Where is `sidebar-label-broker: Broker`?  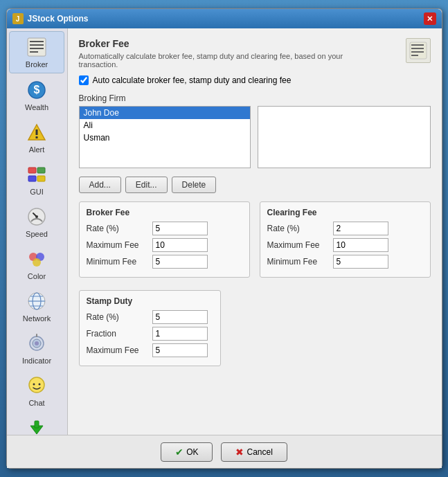 sidebar-label-broker: Broker is located at coordinates (37, 64).